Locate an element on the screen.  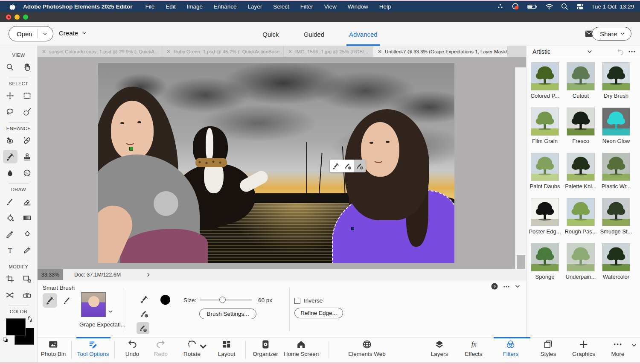
filters-button: Filters is located at coordinates (511, 348).